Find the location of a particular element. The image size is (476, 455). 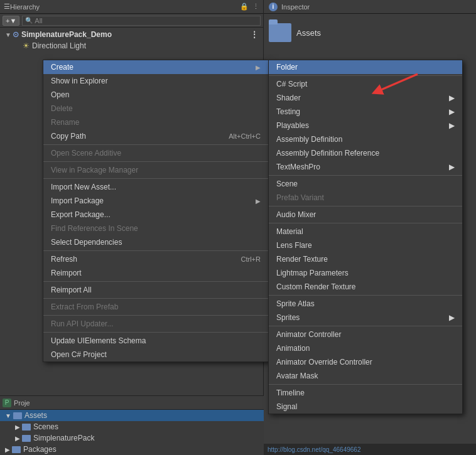

submenu-arrow-import: ▶ is located at coordinates (258, 201).